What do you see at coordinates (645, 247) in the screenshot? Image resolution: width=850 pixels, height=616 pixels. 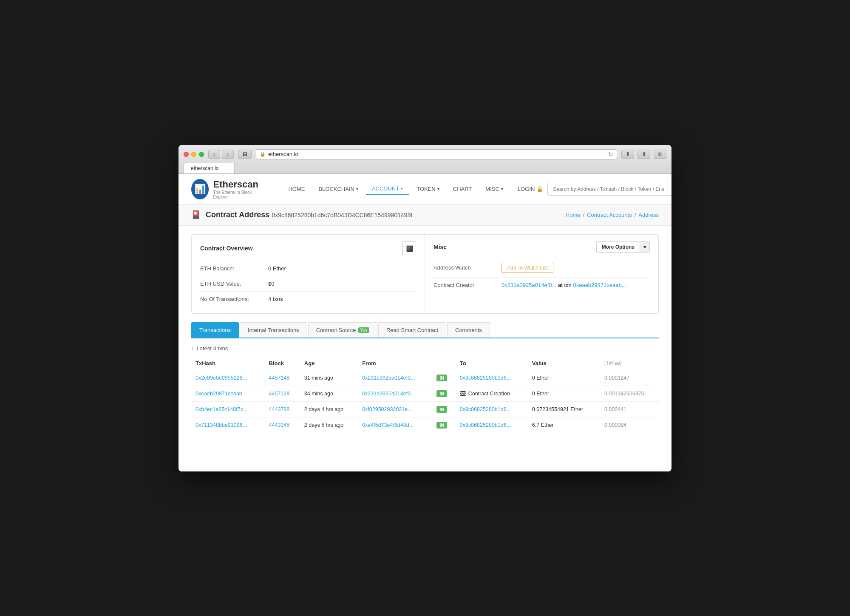 I see `more-options-chevron-icon: ▾` at bounding box center [645, 247].